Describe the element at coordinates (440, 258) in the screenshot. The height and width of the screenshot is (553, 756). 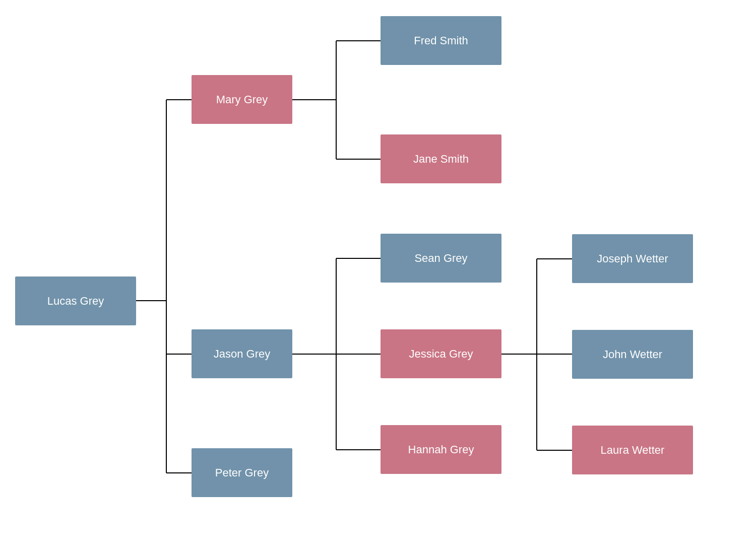
I see `node-sean-grey-label: Sean Grey` at that location.